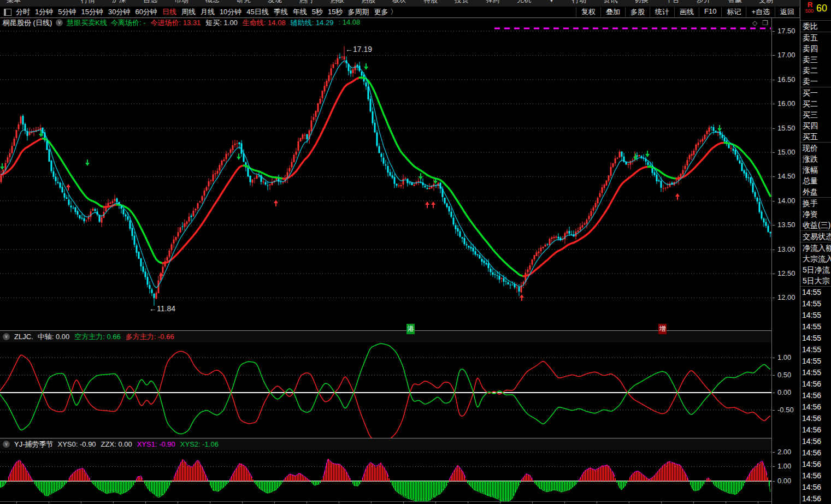  I want to click on action-复权: 复权, so click(588, 12).